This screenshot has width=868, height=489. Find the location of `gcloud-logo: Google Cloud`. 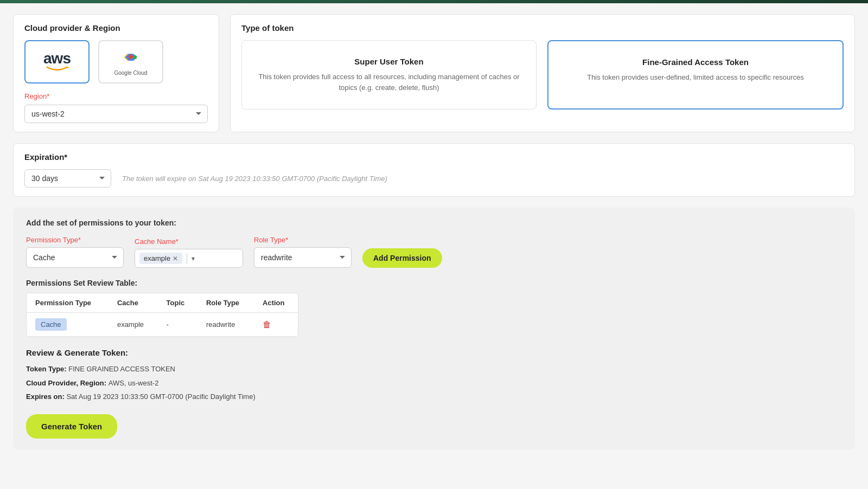

gcloud-logo: Google Cloud is located at coordinates (130, 62).